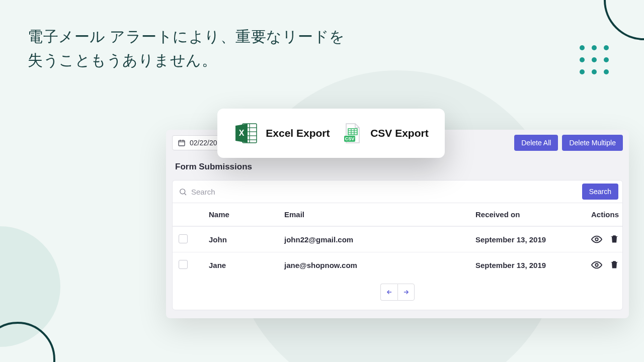 The image size is (644, 362). I want to click on cell-name: Jane, so click(247, 265).